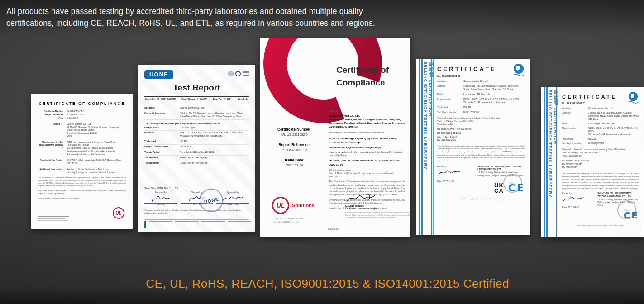 The width and height of the screenshot is (644, 304). What do you see at coordinates (499, 191) in the screenshot?
I see `ukca-line2: CA` at bounding box center [499, 191].